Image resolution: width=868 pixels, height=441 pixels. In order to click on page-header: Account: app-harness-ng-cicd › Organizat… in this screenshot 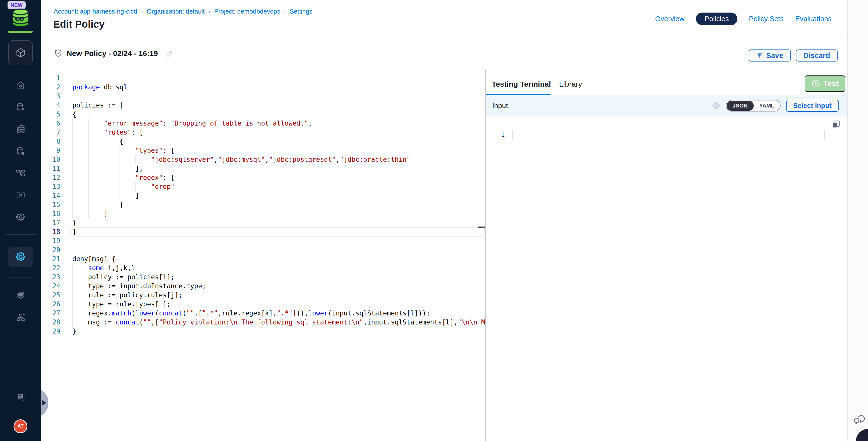, I will do `click(444, 18)`.